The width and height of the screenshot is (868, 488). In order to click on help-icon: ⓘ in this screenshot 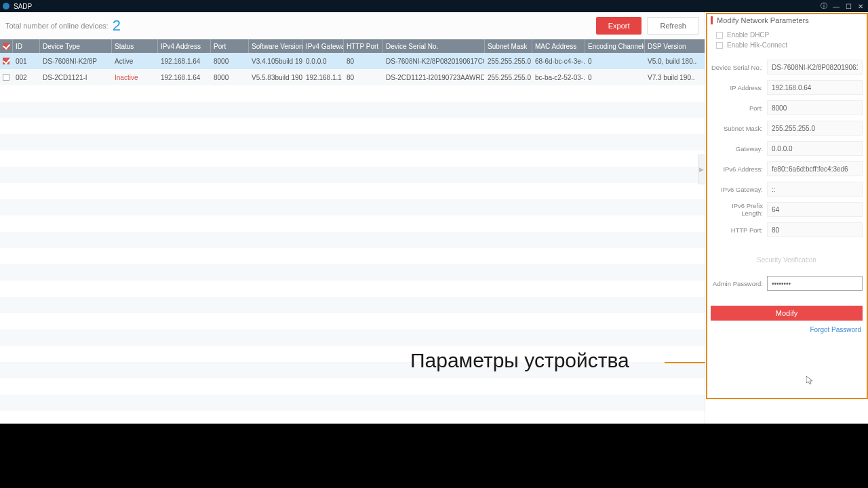, I will do `click(824, 6)`.